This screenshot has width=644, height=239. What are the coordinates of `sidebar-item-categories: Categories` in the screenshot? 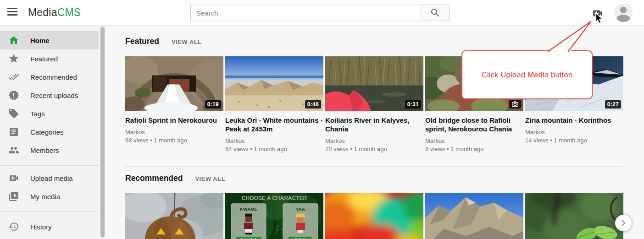 It's located at (50, 132).